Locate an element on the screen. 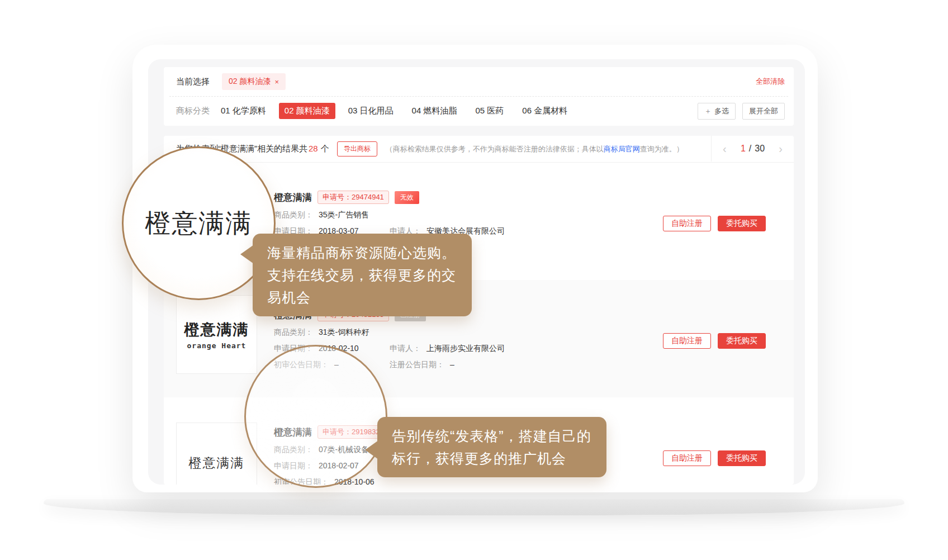 This screenshot has height=560, width=948. expand-all-button: 展开全部 is located at coordinates (764, 111).